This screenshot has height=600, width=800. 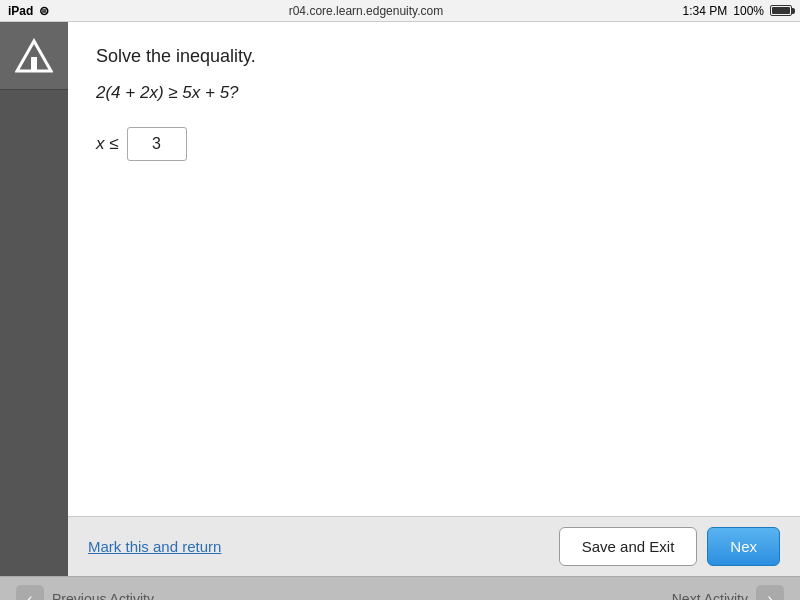 What do you see at coordinates (366, 11) in the screenshot?
I see `url-bar: r04.core.learn.edgenuity.com` at bounding box center [366, 11].